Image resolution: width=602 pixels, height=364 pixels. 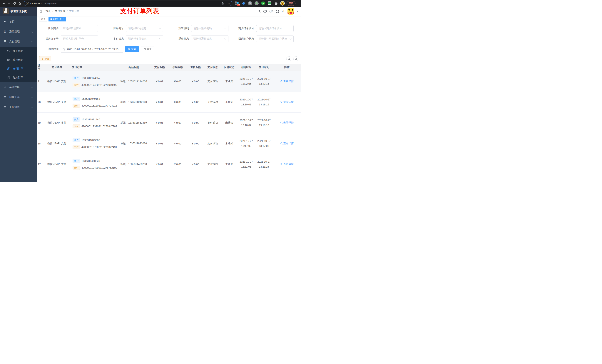 What do you see at coordinates (201, 39) in the screenshot?
I see `filter-item-6: 退款状态请选择退款状态` at bounding box center [201, 39].